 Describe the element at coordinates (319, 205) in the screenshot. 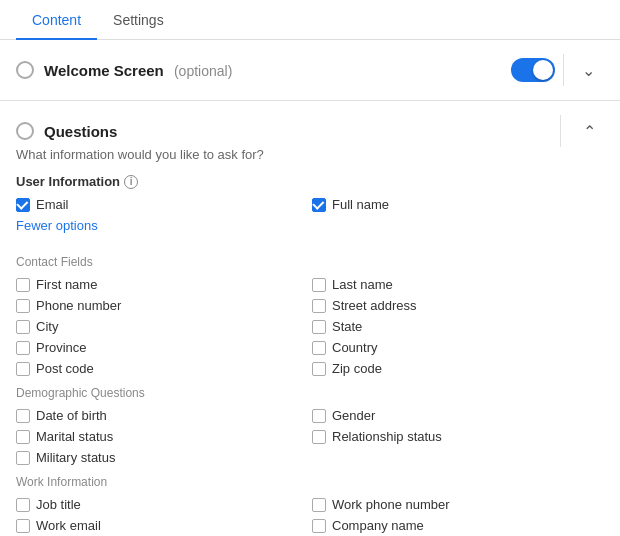

I see `fullname-checkbox` at that location.